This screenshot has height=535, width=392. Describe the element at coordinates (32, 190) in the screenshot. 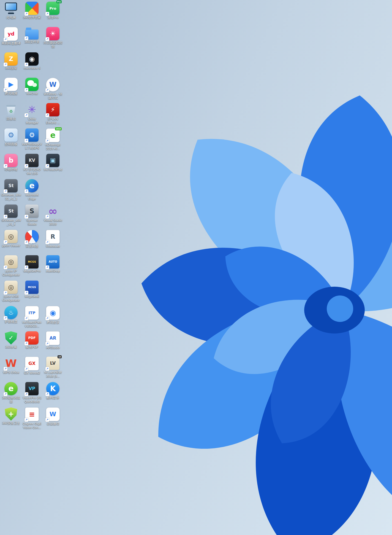

I see `desktop-icon-microsoft-edge: e↗Microsoft Edge` at that location.